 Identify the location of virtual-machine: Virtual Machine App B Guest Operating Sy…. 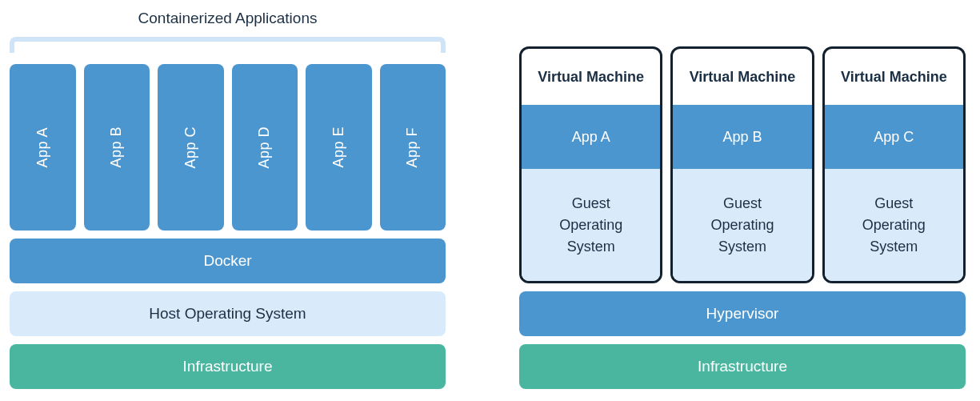
(742, 165).